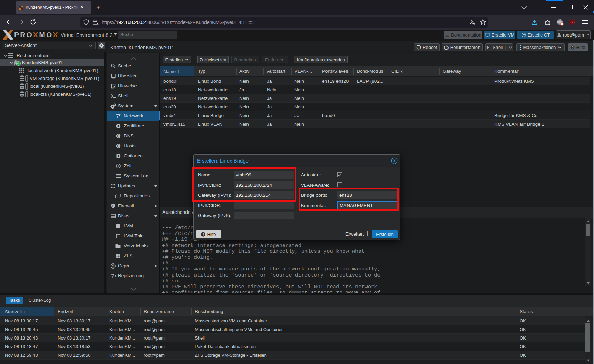 Image resolution: width=594 pixels, height=364 pixels. I want to click on svg-text: UO, so click(572, 23).